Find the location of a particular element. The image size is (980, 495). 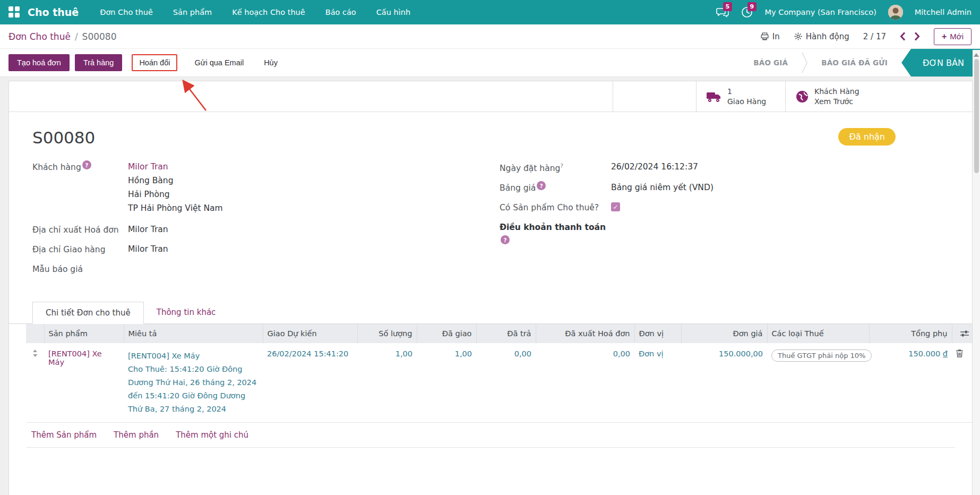

return-button: Trả hàng is located at coordinates (99, 63).